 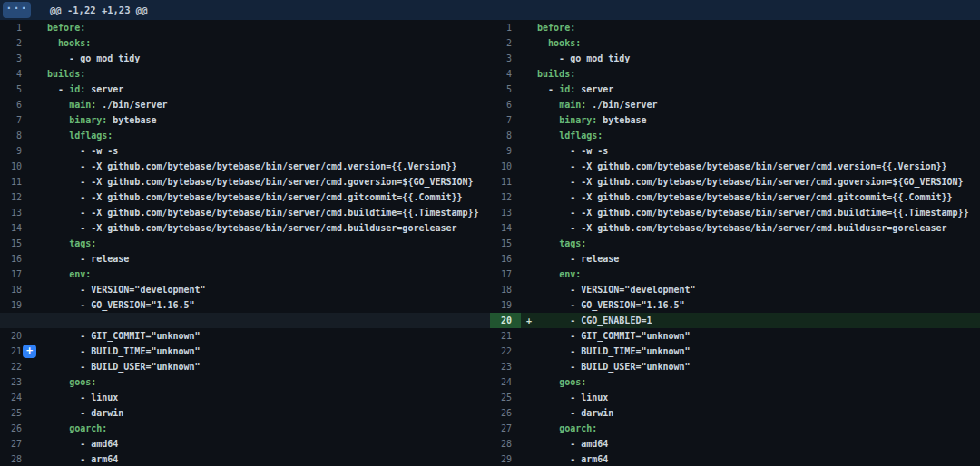 I want to click on line-number-old: 1, so click(x=15, y=27).